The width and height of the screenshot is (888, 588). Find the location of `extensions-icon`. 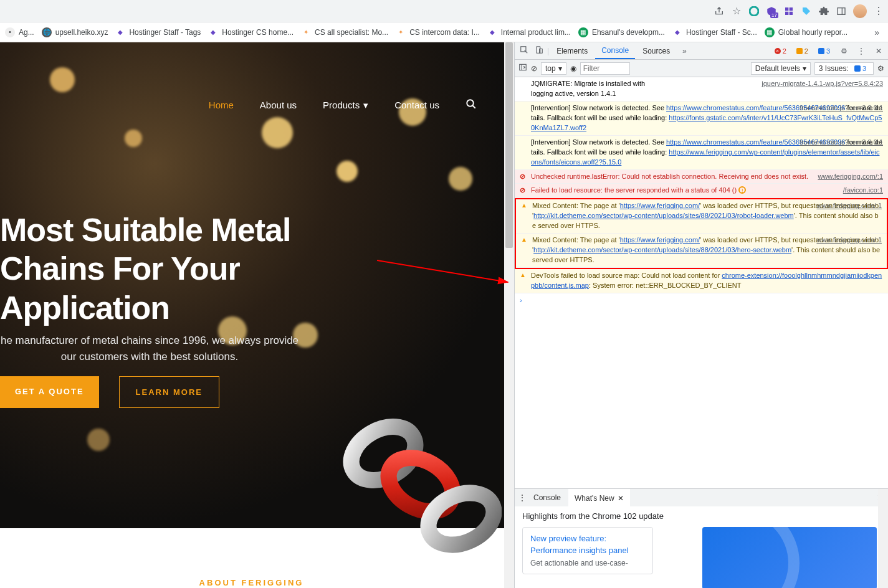

extensions-icon is located at coordinates (824, 11).